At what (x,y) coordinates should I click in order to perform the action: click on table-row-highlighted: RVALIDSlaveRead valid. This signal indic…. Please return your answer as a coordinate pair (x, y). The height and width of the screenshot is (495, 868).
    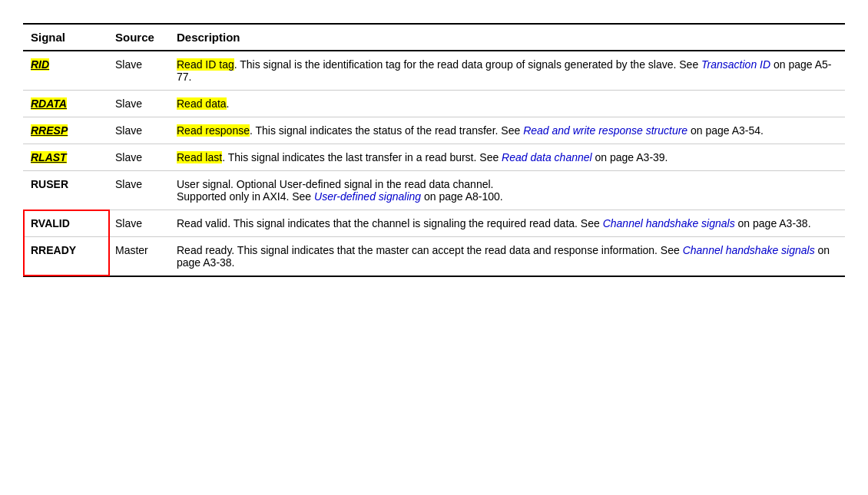
    Looking at the image, I should click on (434, 224).